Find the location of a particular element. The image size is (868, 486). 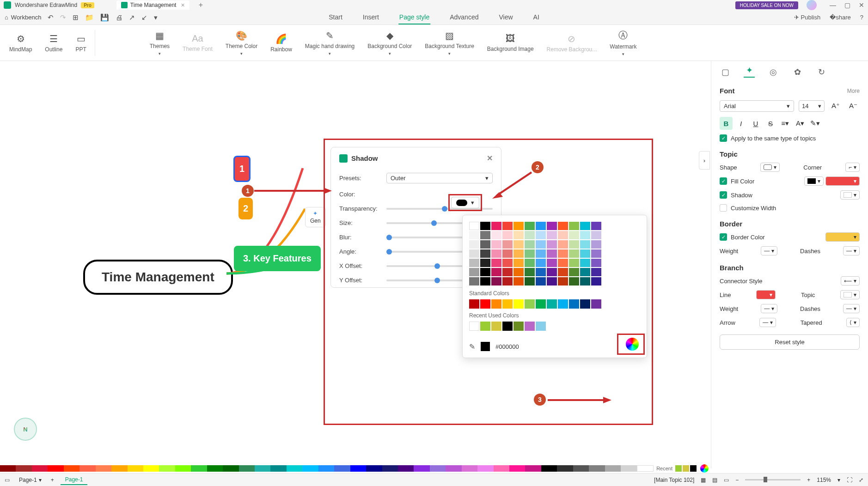

tab-view: View is located at coordinates (506, 18).